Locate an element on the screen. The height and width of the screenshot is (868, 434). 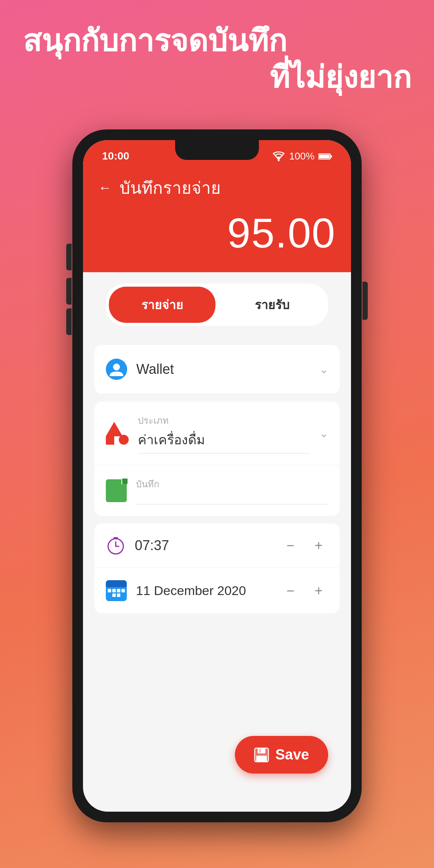
save-button: Save is located at coordinates (282, 755).